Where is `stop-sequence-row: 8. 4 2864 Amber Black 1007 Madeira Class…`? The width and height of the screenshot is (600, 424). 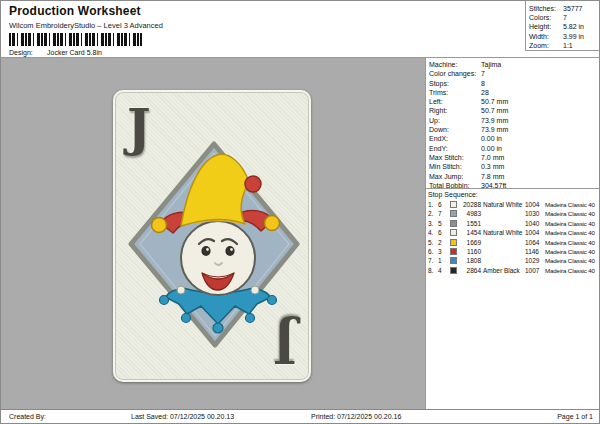
stop-sequence-row: 8. 4 2864 Amber Black 1007 Madeira Class… is located at coordinates (514, 270).